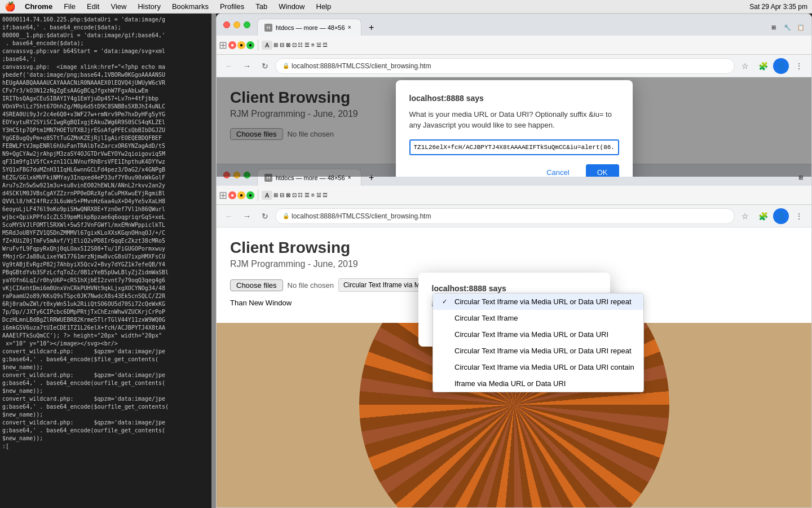 This screenshot has height=508, width=812. I want to click on forward-button-2: →, so click(247, 216).